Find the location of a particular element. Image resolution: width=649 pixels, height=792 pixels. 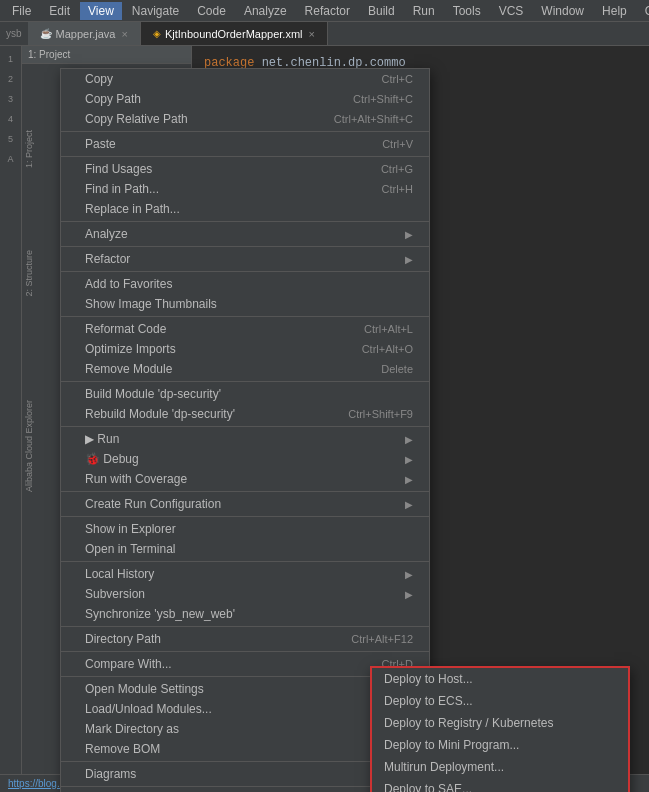

menu-item-local-history: Local History ▶ is located at coordinates (245, 574).